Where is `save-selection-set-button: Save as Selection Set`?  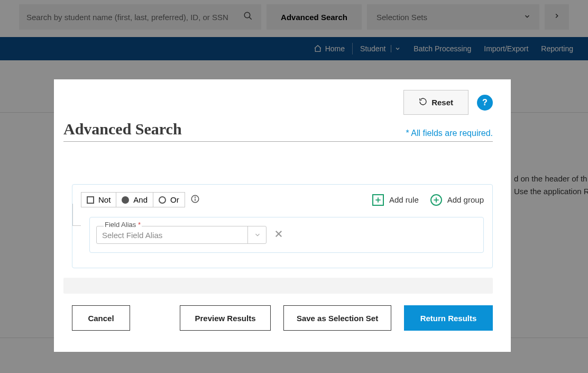
save-selection-set-button: Save as Selection Set is located at coordinates (337, 318).